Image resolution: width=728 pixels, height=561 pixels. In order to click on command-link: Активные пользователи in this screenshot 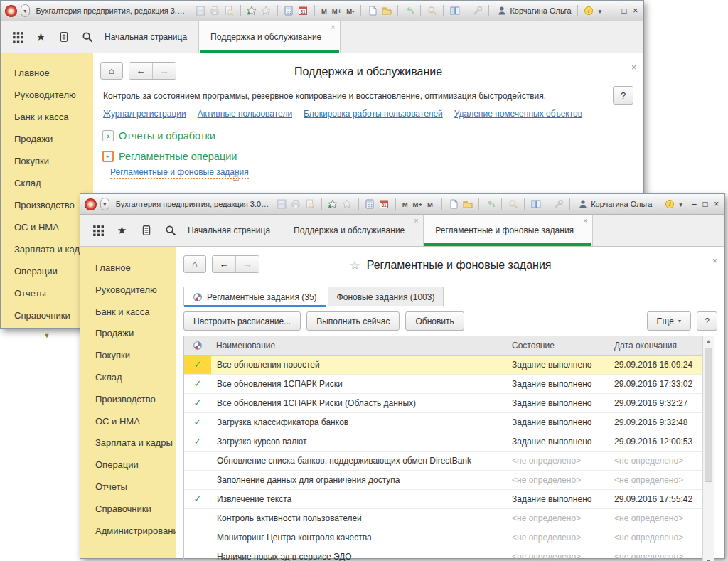, I will do `click(245, 114)`.